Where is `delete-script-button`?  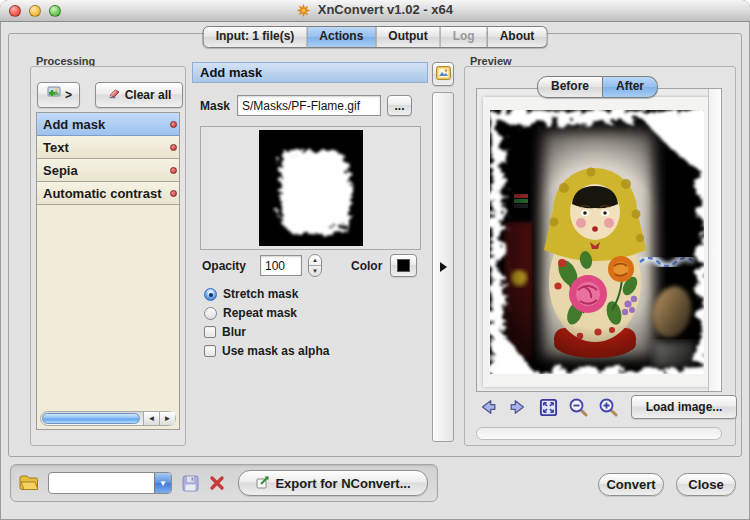 delete-script-button is located at coordinates (217, 483).